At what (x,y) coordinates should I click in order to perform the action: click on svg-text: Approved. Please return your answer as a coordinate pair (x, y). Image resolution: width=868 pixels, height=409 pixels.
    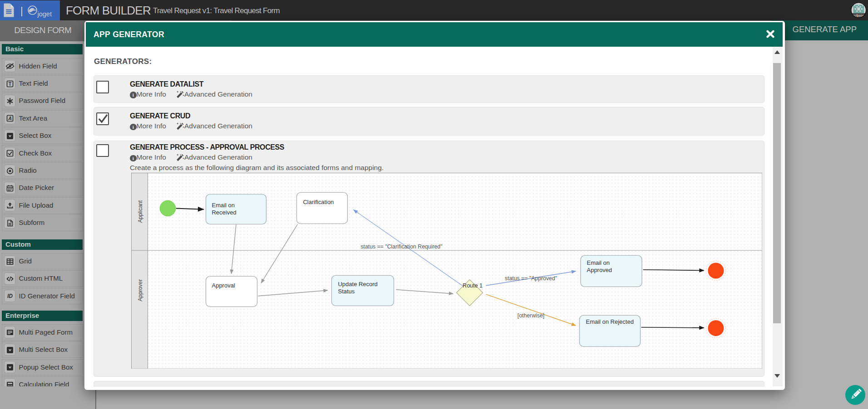
    Looking at the image, I should click on (599, 270).